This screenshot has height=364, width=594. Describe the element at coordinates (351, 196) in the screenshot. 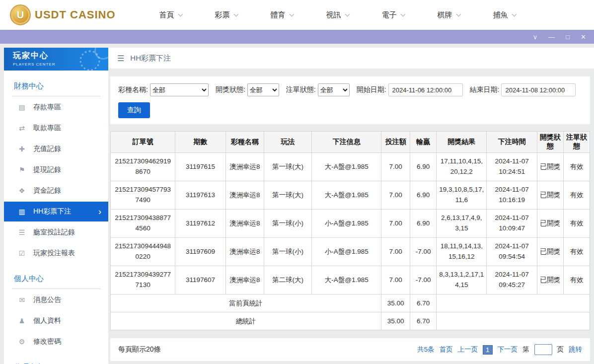

I see `table-row: 215217309457793749031197613澳洲幸运8第一球(大)大-…` at that location.